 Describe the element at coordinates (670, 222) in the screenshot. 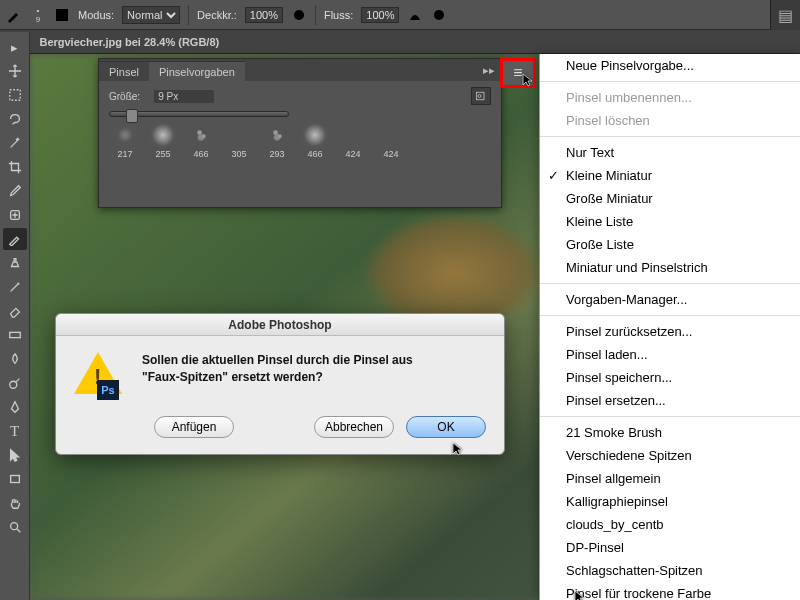

I see `flyout-item: Kleine Liste` at that location.